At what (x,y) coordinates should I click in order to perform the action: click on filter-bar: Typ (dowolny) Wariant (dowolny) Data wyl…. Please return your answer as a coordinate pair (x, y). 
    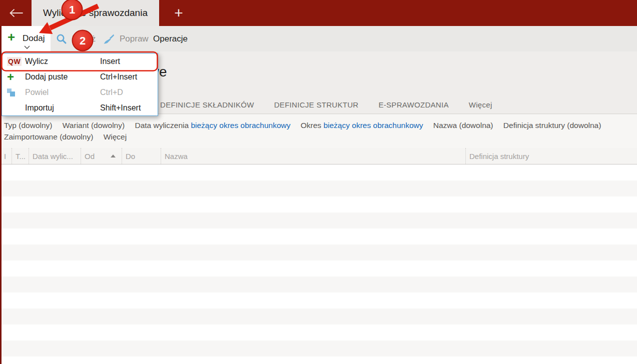
    Looking at the image, I should click on (319, 131).